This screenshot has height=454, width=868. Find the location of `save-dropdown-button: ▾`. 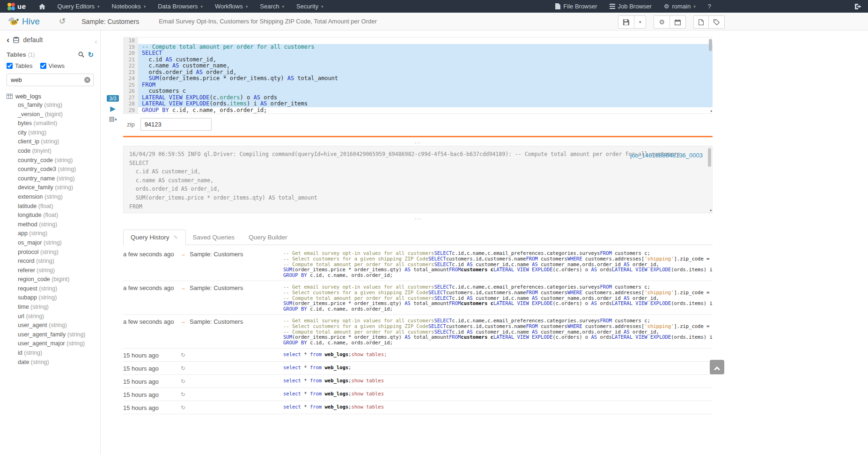

save-dropdown-button: ▾ is located at coordinates (640, 22).